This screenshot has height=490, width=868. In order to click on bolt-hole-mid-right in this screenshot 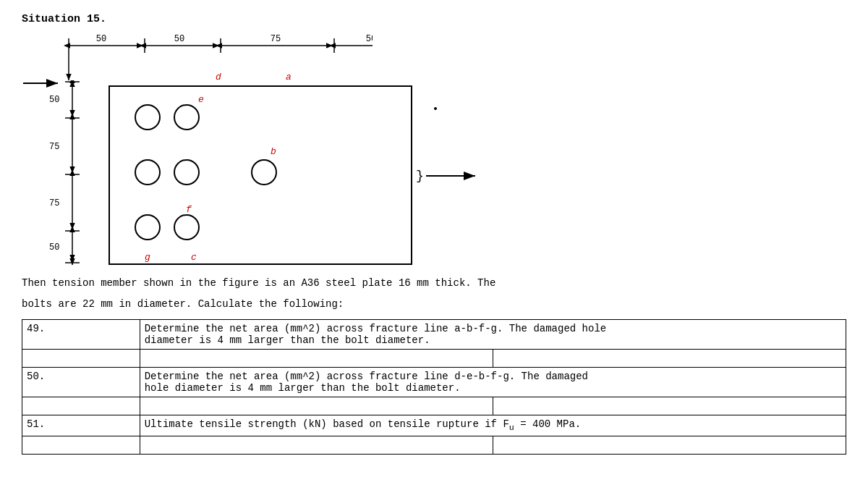, I will do `click(264, 172)`.